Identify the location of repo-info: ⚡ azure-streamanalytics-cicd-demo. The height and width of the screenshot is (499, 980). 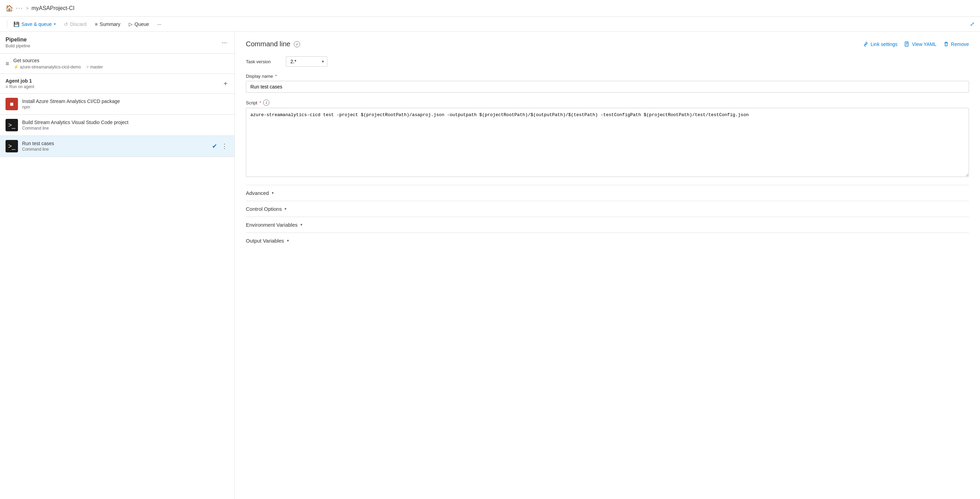
(47, 67).